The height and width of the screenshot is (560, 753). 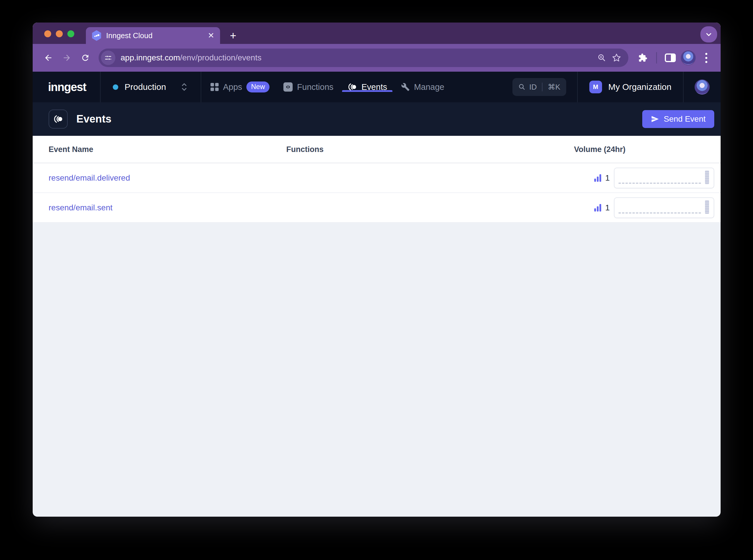 I want to click on send-event-button: Send Event, so click(x=678, y=119).